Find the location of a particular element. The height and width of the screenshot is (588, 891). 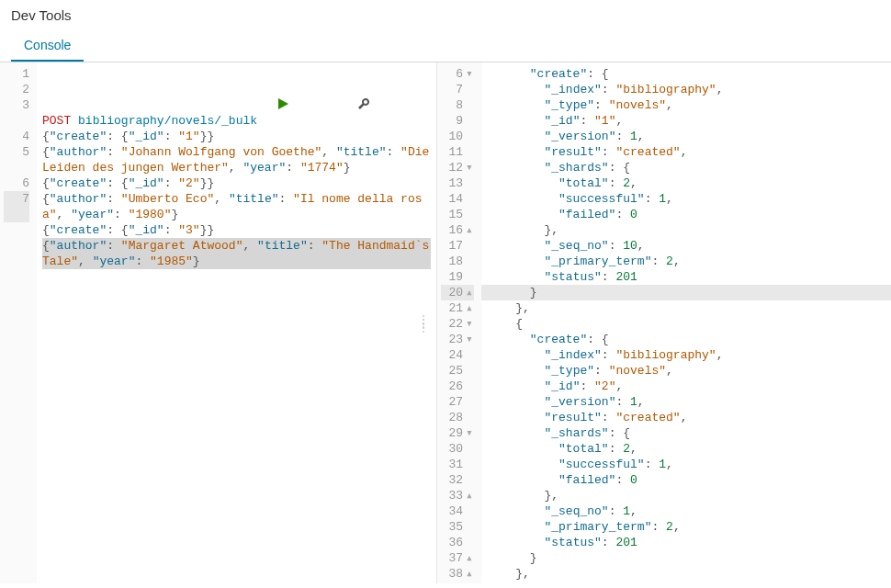

tab-console: Console is located at coordinates (48, 45).